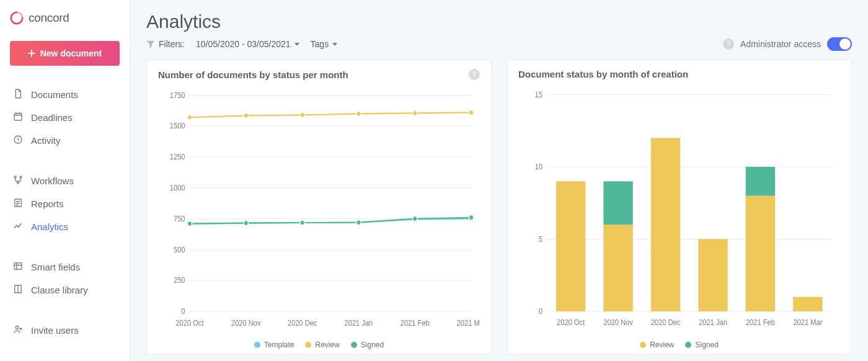  Describe the element at coordinates (64, 53) in the screenshot. I see `new-document-button: New document` at that location.